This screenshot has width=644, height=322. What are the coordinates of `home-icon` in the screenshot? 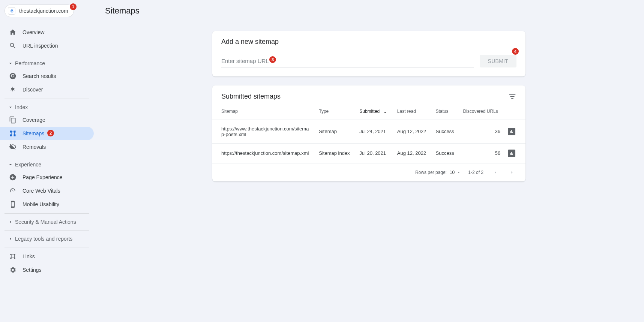 It's located at (13, 32).